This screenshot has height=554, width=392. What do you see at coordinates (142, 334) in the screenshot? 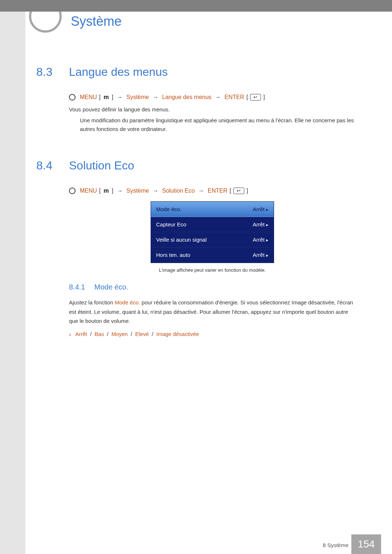
I see `option-eleve: Elevé` at bounding box center [142, 334].